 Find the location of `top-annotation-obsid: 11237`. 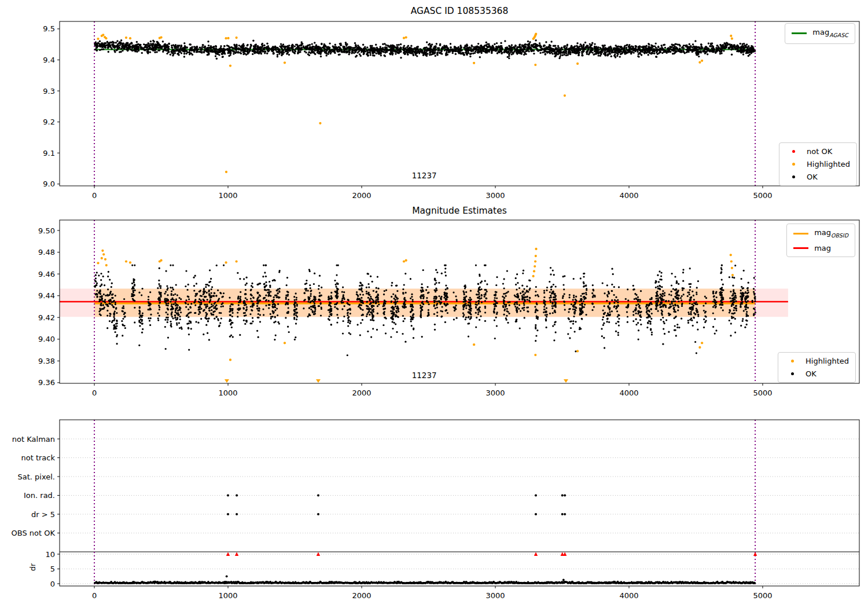

top-annotation-obsid: 11237 is located at coordinates (425, 175).